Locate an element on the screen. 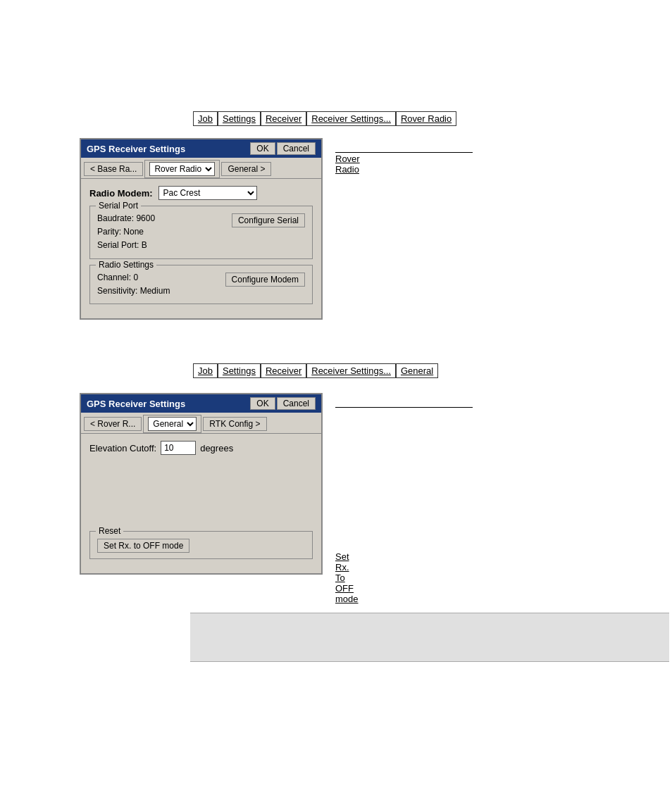 This screenshot has height=807, width=672. degrees-label: degrees is located at coordinates (217, 448).